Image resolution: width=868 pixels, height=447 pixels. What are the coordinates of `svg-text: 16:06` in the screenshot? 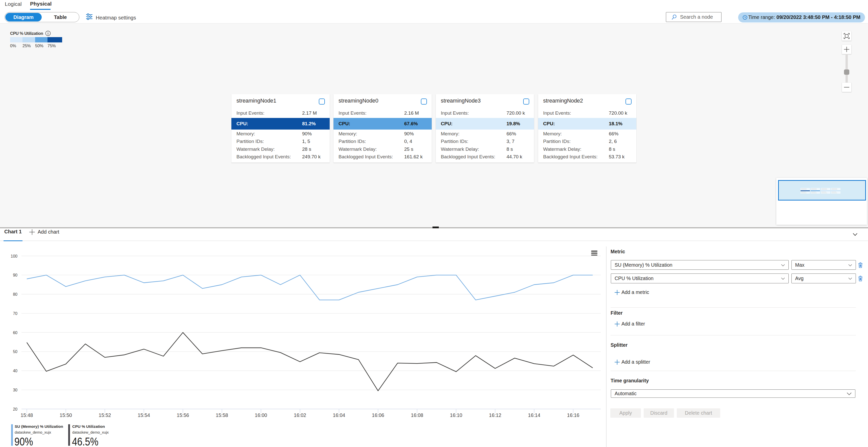 It's located at (378, 415).